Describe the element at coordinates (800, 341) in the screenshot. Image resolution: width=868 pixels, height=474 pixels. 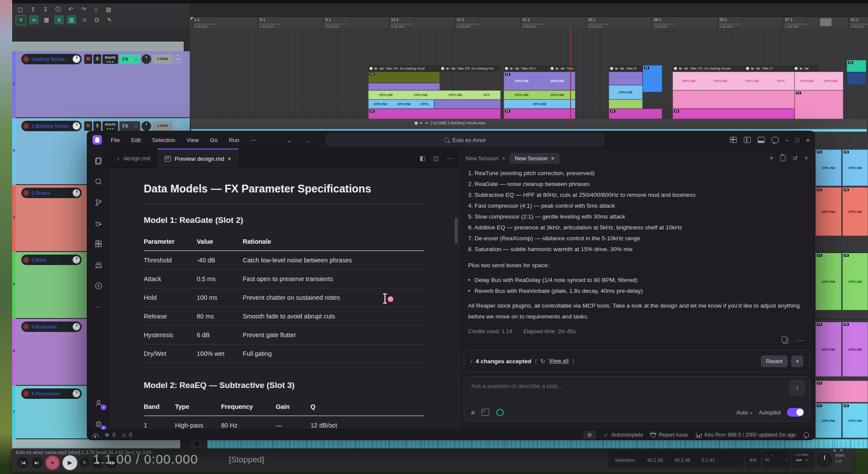
I see `more-icon: ⋯` at that location.